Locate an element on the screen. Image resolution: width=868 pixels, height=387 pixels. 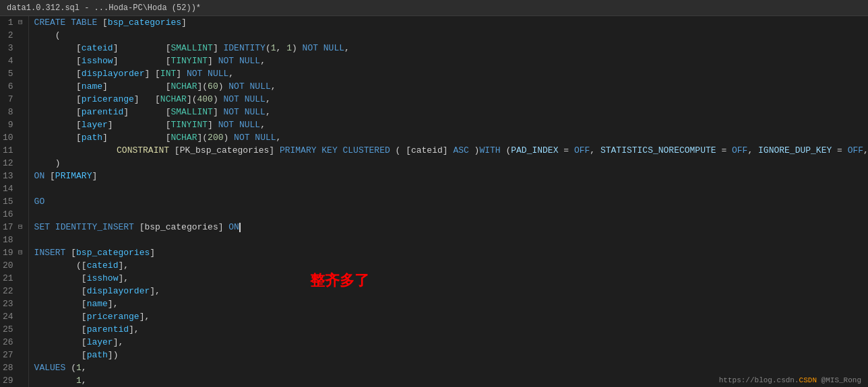
code-line: [pricerange] [NCHAR](400) NOT NULL, is located at coordinates (452, 100).